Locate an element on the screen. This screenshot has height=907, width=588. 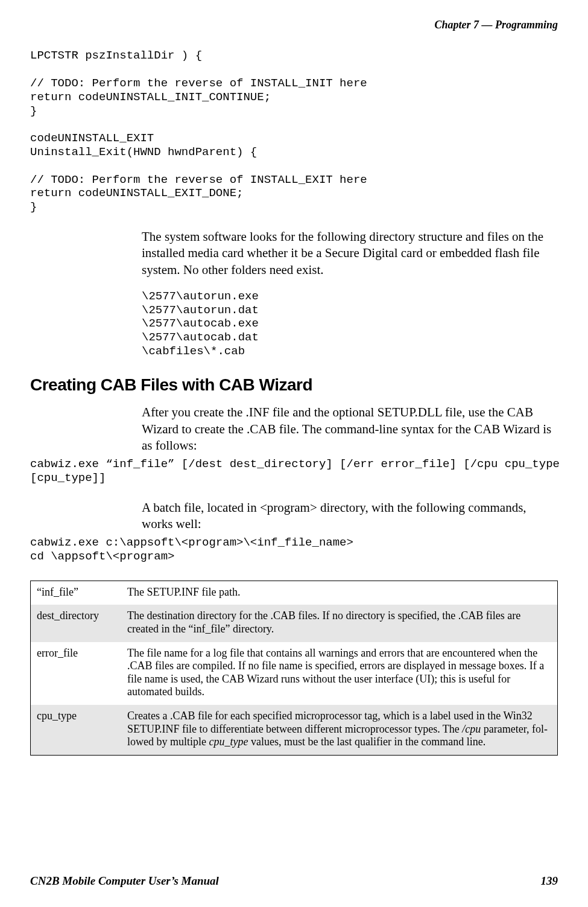
table-row: “inf_file” The SETUP.INF file path. is located at coordinates (294, 593).